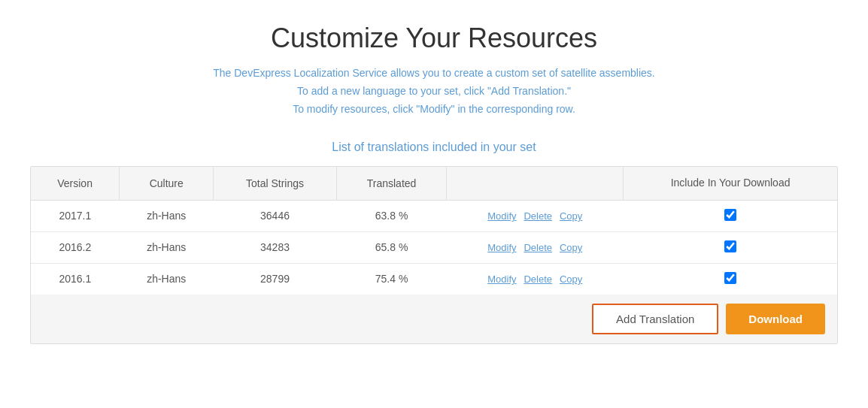 This screenshot has width=868, height=408. Describe the element at coordinates (434, 216) in the screenshot. I see `table-row: 2017.1 zh-Hans 36446 63.8 % Modify Delet…` at that location.